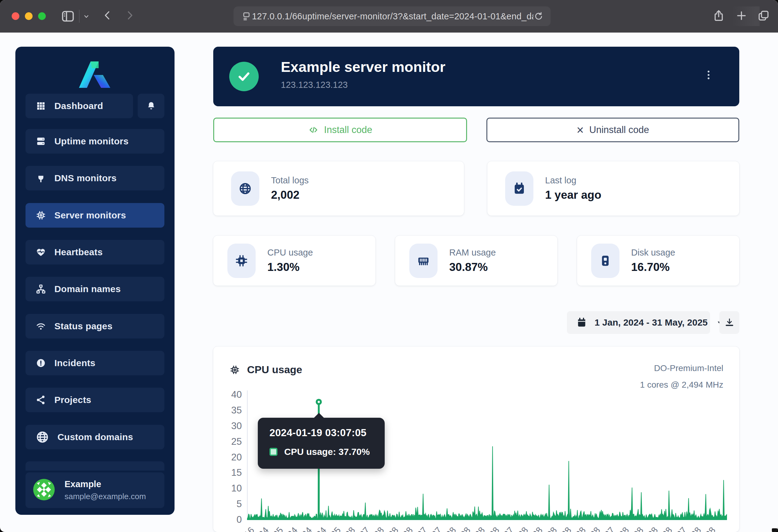 The image size is (778, 532). Describe the element at coordinates (236, 394) in the screenshot. I see `svg-text: 40` at that location.